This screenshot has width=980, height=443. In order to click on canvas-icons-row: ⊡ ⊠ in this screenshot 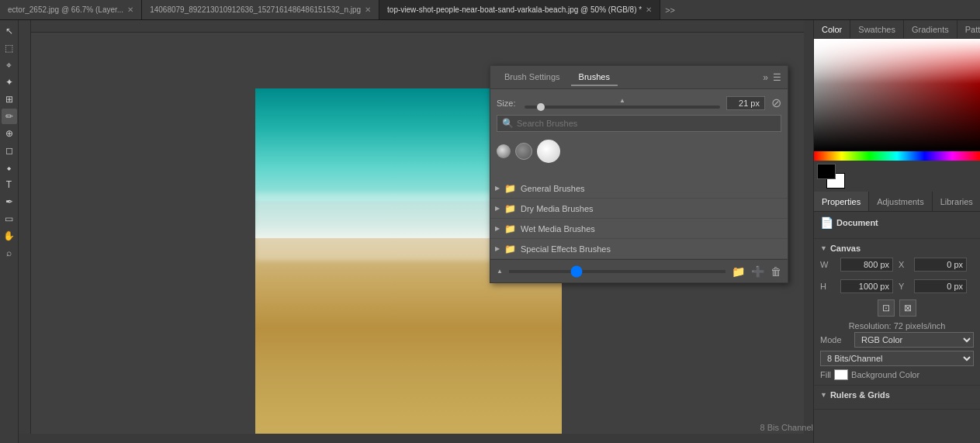, I will do `click(897, 308)`.